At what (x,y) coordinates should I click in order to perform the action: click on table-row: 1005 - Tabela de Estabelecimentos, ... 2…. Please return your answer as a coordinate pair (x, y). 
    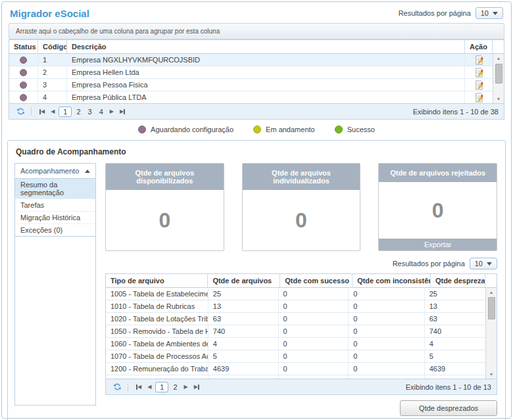
    Looking at the image, I should click on (296, 294).